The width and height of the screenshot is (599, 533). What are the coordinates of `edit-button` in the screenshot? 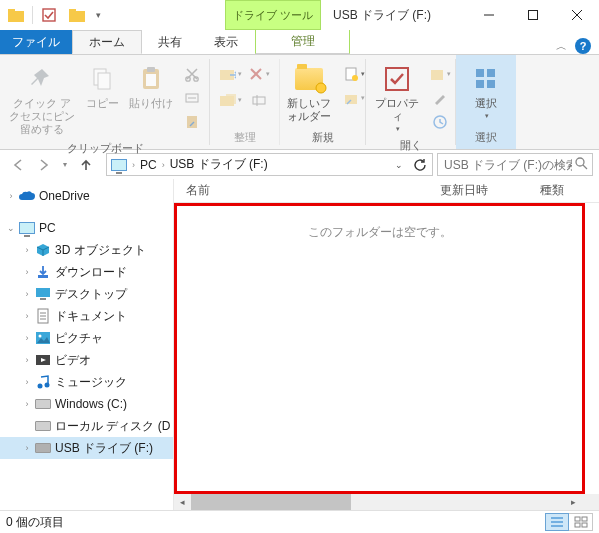 It's located at (440, 98).